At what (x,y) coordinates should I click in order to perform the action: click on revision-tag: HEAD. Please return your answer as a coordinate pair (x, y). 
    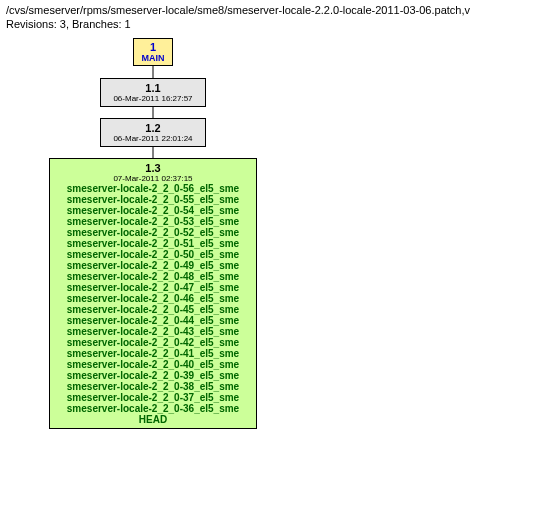
    Looking at the image, I should click on (153, 420).